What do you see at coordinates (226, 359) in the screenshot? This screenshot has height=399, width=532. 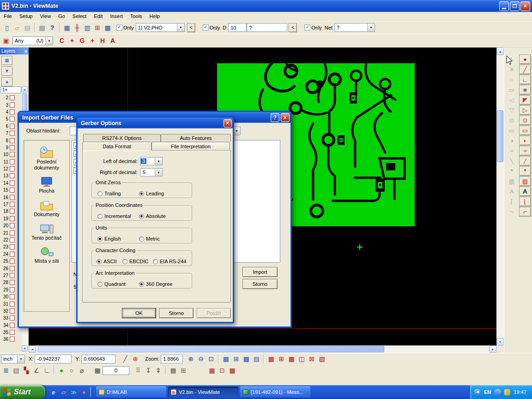 I see `grid-toggle-icon: ▦` at bounding box center [226, 359].